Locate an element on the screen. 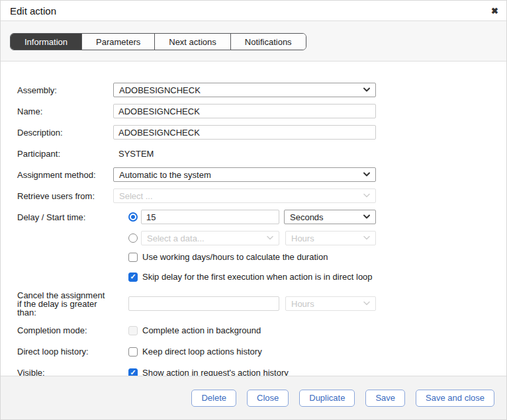 The image size is (507, 420). assignment-method-label: Assignment method: is located at coordinates (57, 175).